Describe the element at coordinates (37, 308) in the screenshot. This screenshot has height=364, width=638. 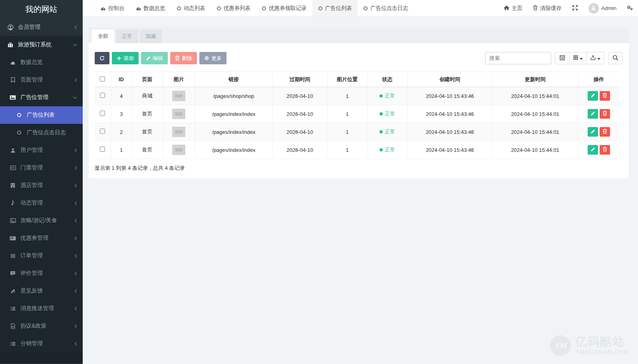
I see `sidebar-item-label: 消息推送管理` at that location.